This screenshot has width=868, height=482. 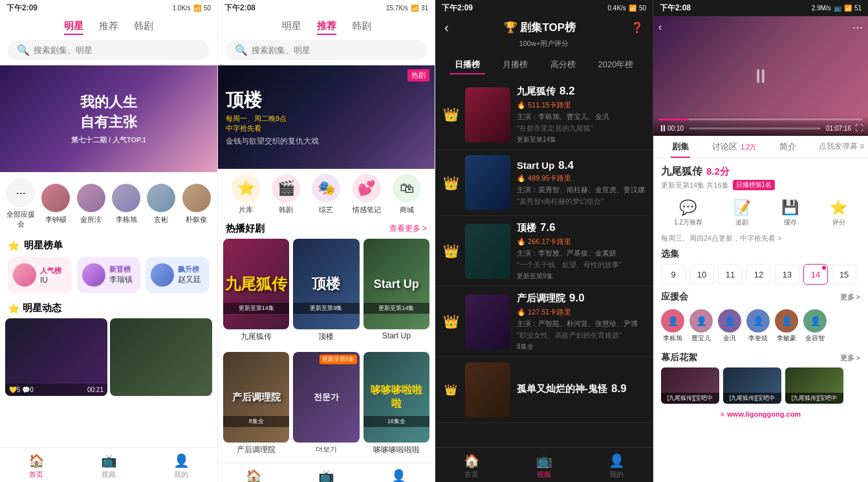 What do you see at coordinates (109, 475) in the screenshot?
I see `bottom-nav-video-label-1: 视频` at bounding box center [109, 475].